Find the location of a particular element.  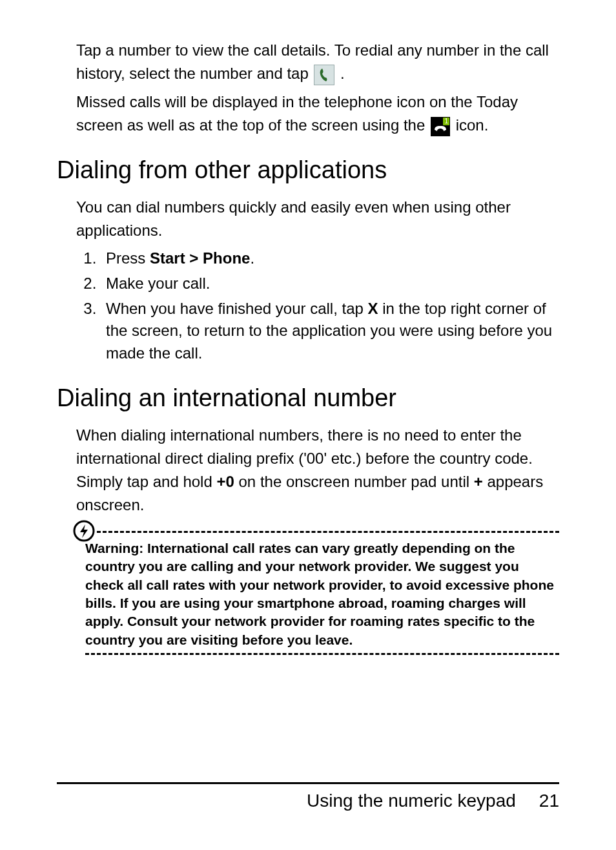

sec2-b: +0 is located at coordinates (225, 482).